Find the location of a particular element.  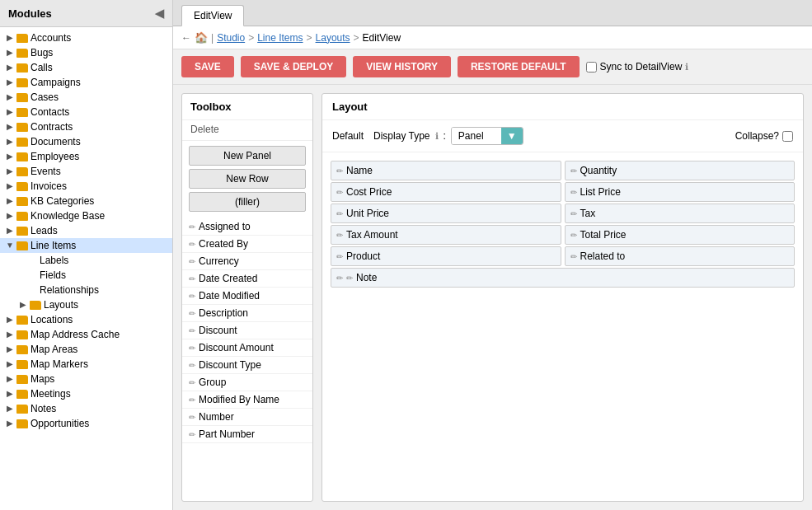

sidebar-item-cases: ▶Cases is located at coordinates (86, 97).